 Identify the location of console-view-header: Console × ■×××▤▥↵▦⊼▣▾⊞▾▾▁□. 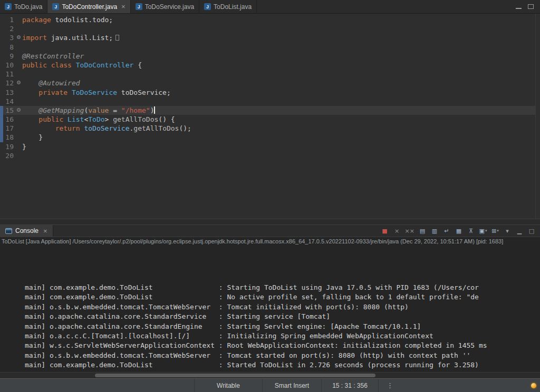
(270, 231).